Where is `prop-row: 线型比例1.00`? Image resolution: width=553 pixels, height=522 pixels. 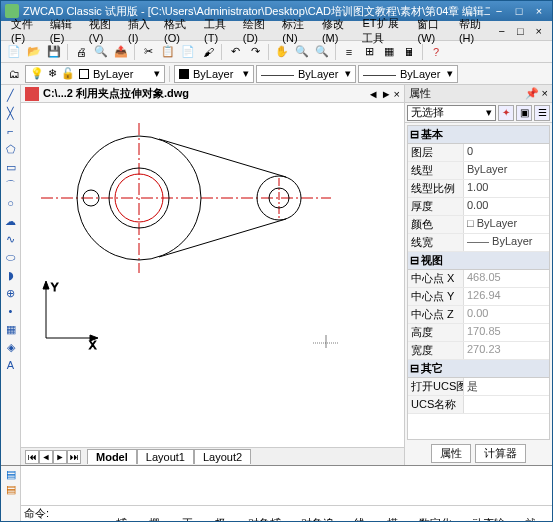 prop-row: 线型比例1.00 is located at coordinates (478, 189).